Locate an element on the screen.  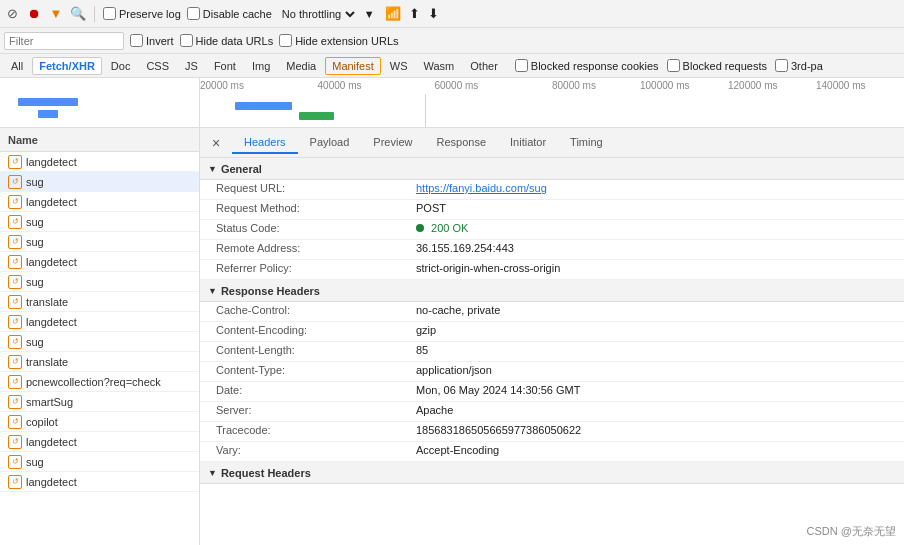
filter-icon: ▼ is located at coordinates (56, 14).